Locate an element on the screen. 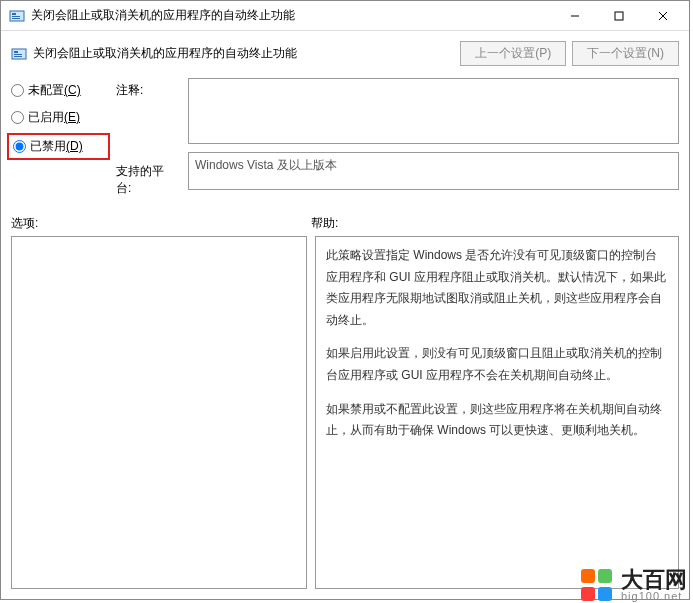  window-title: 关闭会阻止或取消关机的应用程序的自动终止功能 is located at coordinates (292, 16).